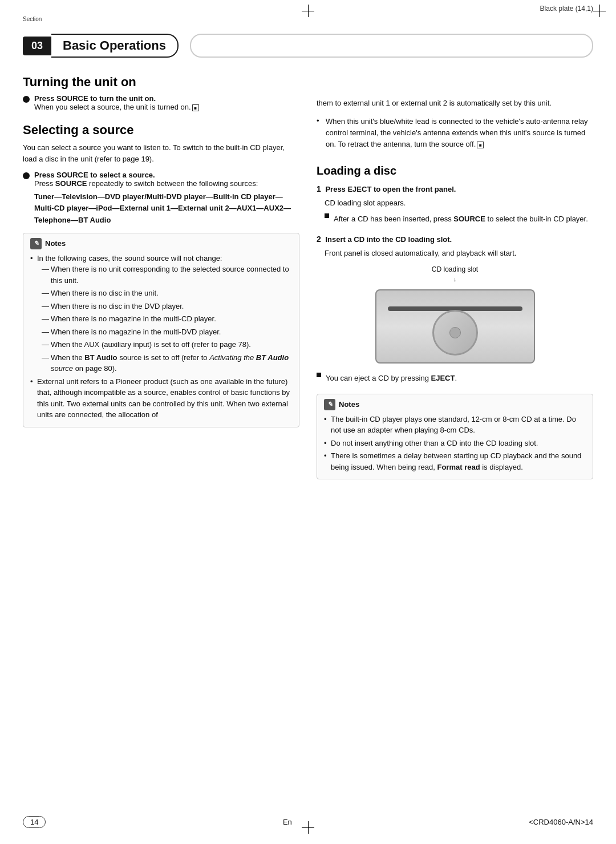 This screenshot has width=616, height=844. I want to click on right-bullet1: • When this unit's blue/white lead is co…, so click(455, 133).